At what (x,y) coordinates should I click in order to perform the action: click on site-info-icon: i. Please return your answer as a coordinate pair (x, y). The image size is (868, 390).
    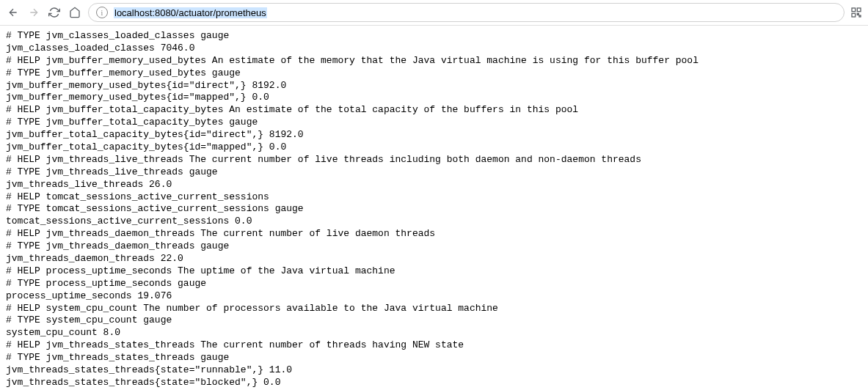
    Looking at the image, I should click on (102, 12).